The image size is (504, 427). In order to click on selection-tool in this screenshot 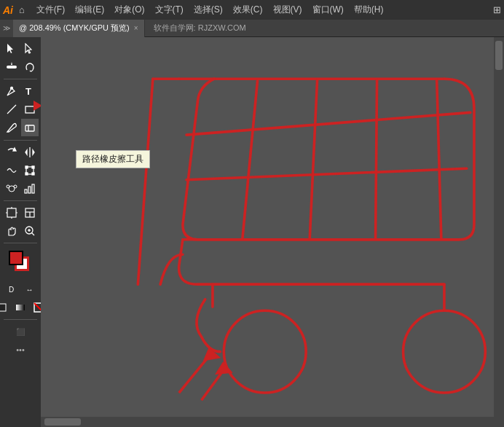, I will do `click(12, 49)`.